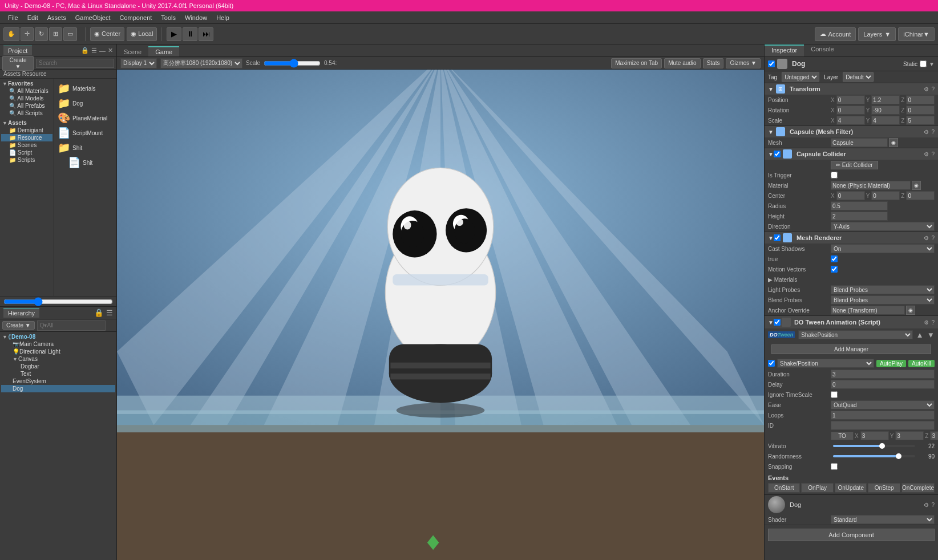 This screenshot has height=560, width=938. I want to click on shit-folder: 📁 Shit, so click(86, 148).